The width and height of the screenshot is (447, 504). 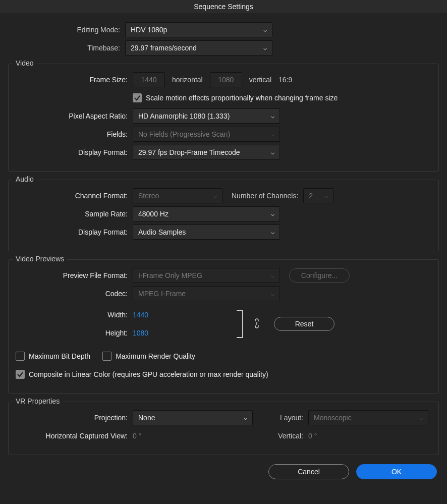 What do you see at coordinates (305, 324) in the screenshot?
I see `reset-label: Reset` at bounding box center [305, 324].